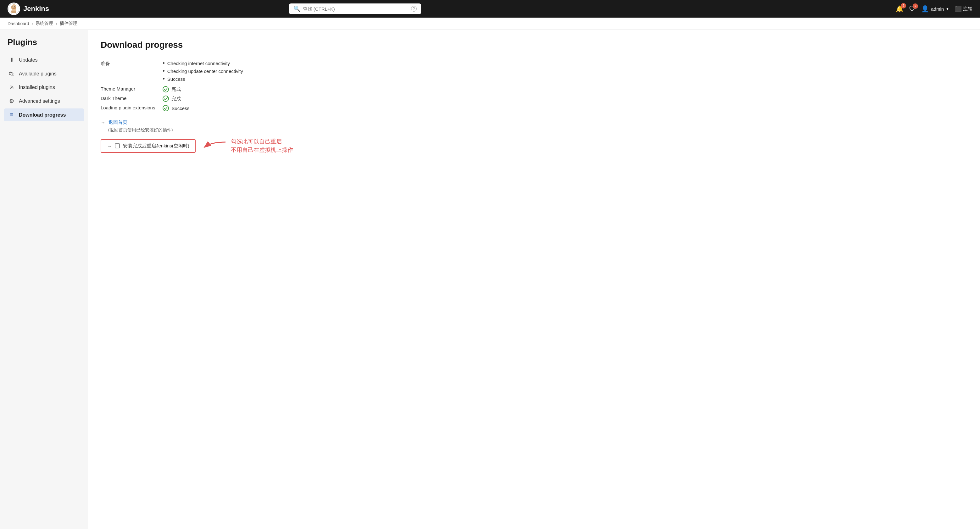 The width and height of the screenshot is (980, 529). I want to click on header: Jenkins 🔍 ? 🔔 2 🛡 2 👤 admin ▼ ⬛ 注销, so click(490, 9).